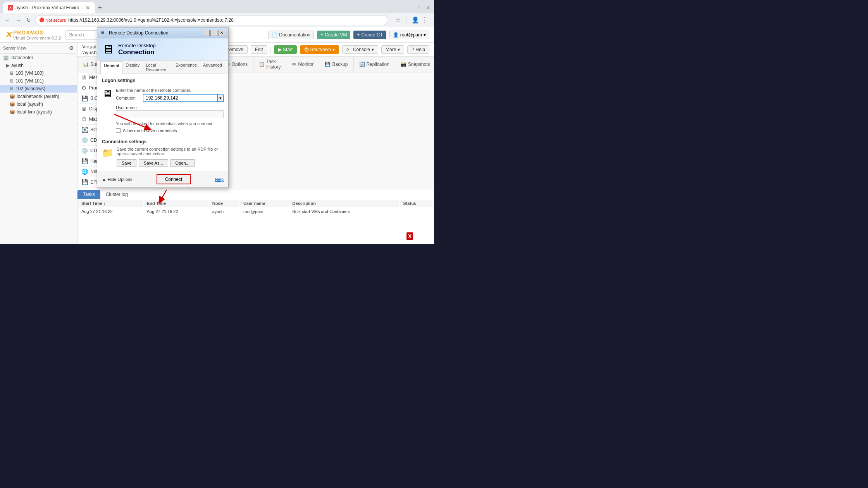 This screenshot has height=488, width=868. I want to click on rdp-header: 🖥 Remote Desktop Connection, so click(163, 50).